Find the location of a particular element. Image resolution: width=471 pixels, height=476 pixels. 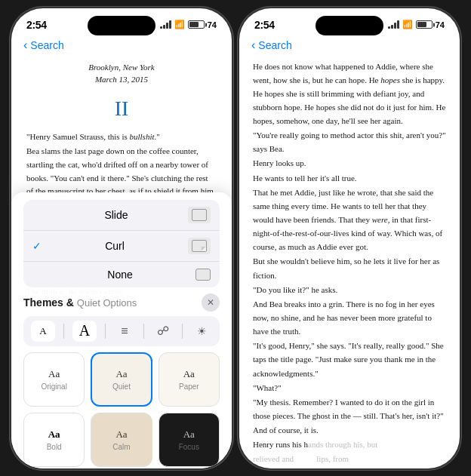

theme-focus-label: Focus is located at coordinates (189, 447).